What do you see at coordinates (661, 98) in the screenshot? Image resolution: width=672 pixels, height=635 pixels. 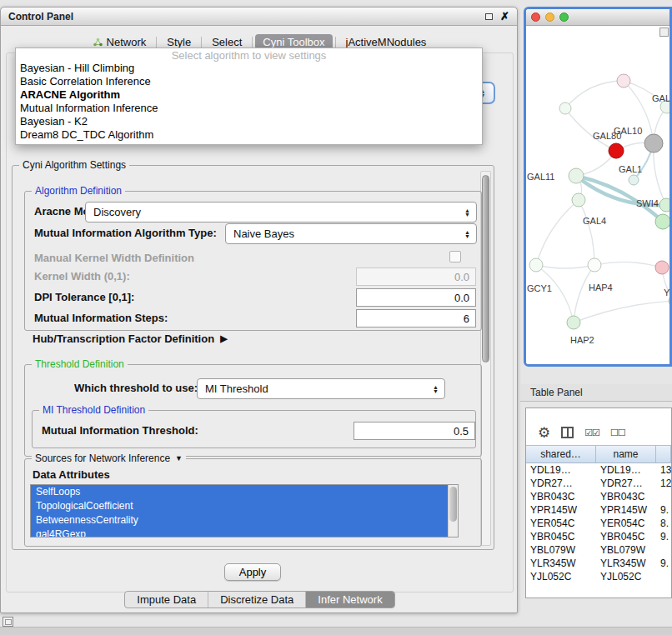 I see `node-label: GAL` at bounding box center [661, 98].